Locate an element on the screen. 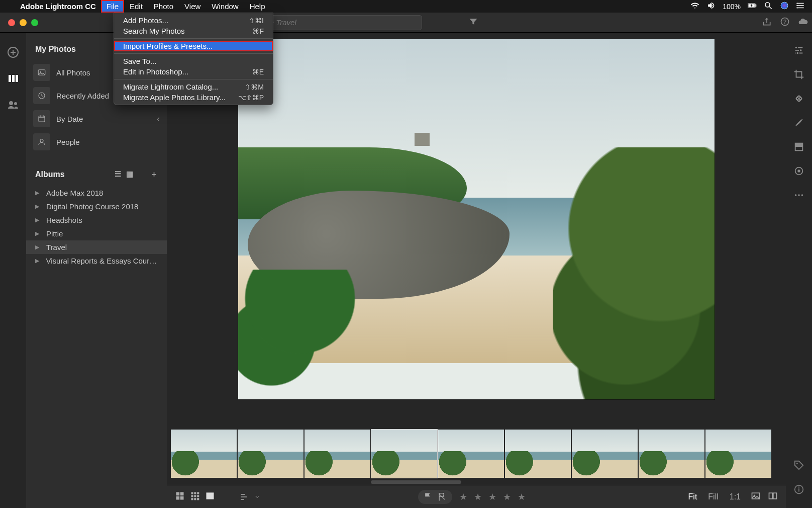 This screenshot has height=508, width=812. zoom-fill: Fill is located at coordinates (713, 497).